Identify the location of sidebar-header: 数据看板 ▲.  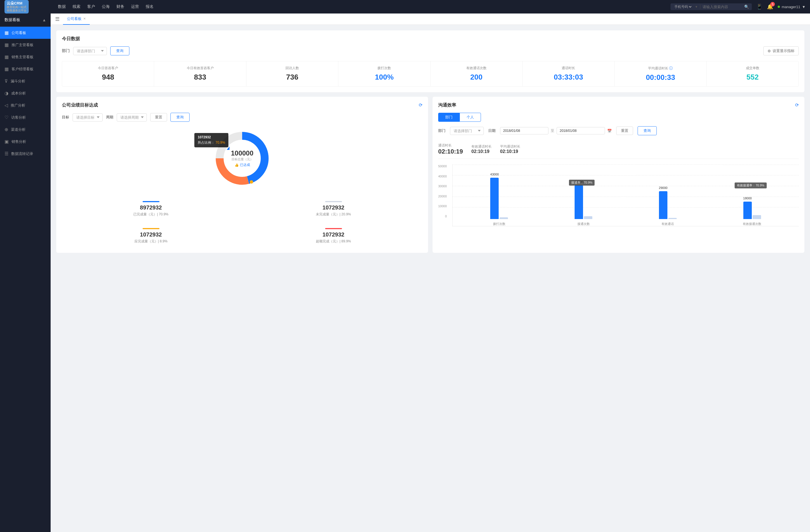
(25, 20).